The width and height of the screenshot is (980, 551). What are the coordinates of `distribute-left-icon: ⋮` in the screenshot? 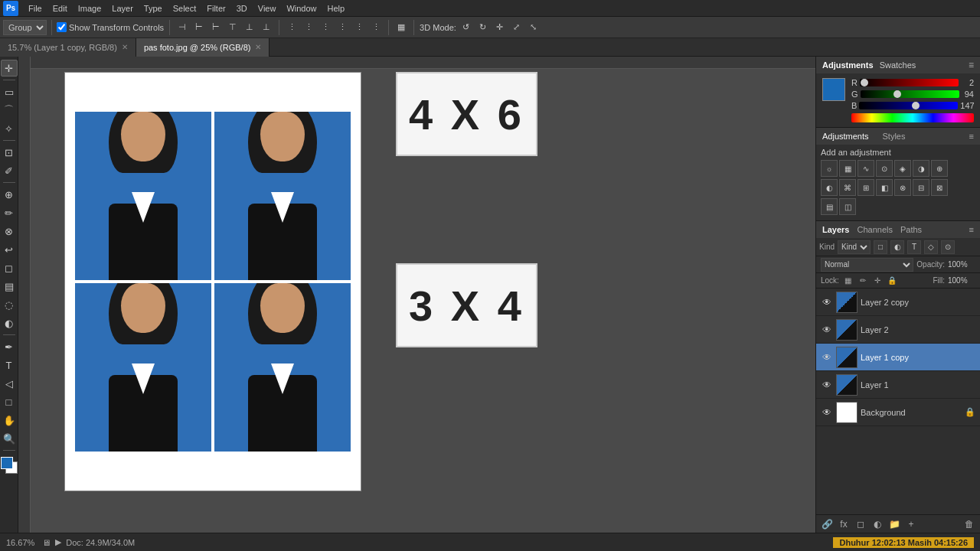 It's located at (292, 28).